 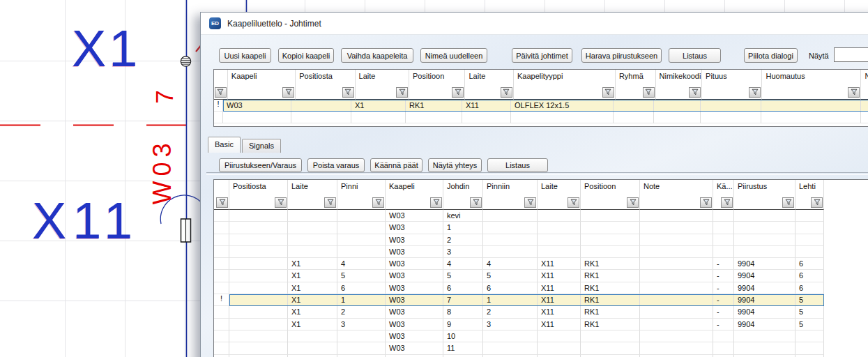 What do you see at coordinates (812, 77) in the screenshot?
I see `column-header-huomautus: Huomautus` at bounding box center [812, 77].